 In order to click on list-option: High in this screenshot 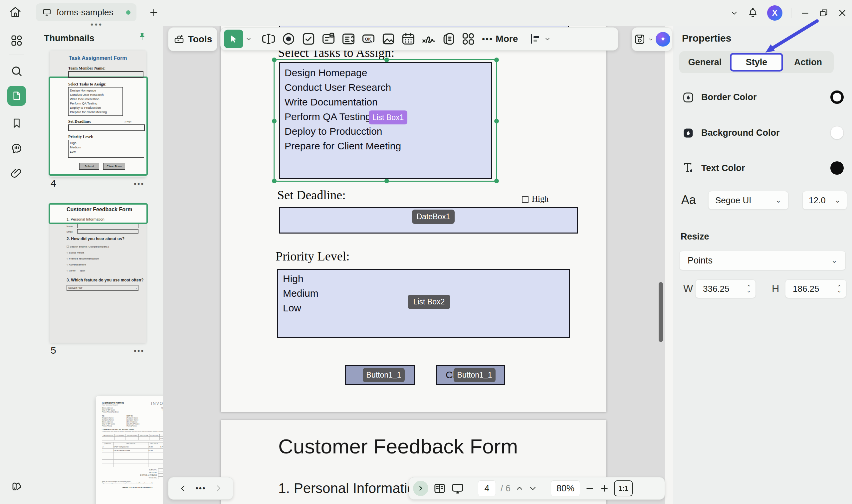, I will do `click(424, 278)`.